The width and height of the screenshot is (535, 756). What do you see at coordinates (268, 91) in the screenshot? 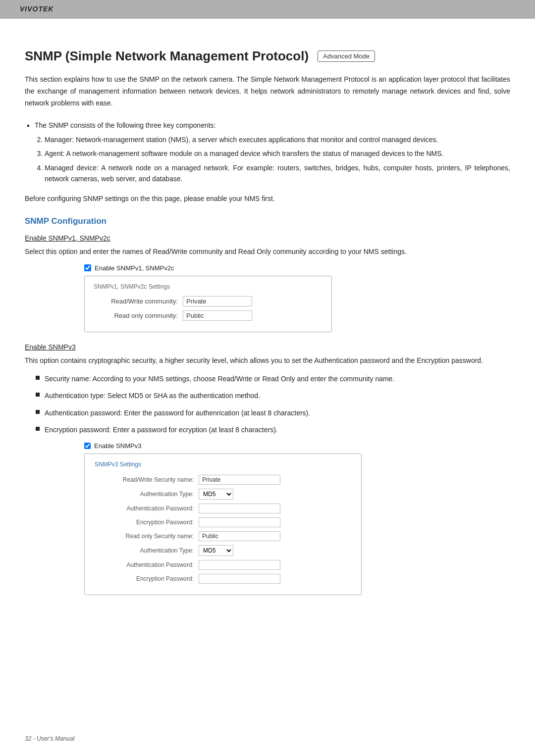
I see `intro-text: This section explains how to use the SNM…` at bounding box center [268, 91].